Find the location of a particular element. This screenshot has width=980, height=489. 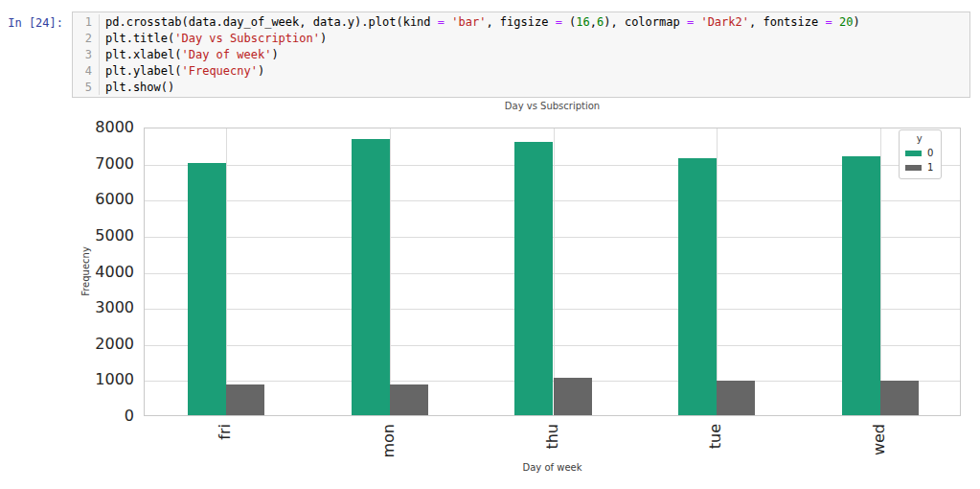

legend-rows: 01 is located at coordinates (920, 160).